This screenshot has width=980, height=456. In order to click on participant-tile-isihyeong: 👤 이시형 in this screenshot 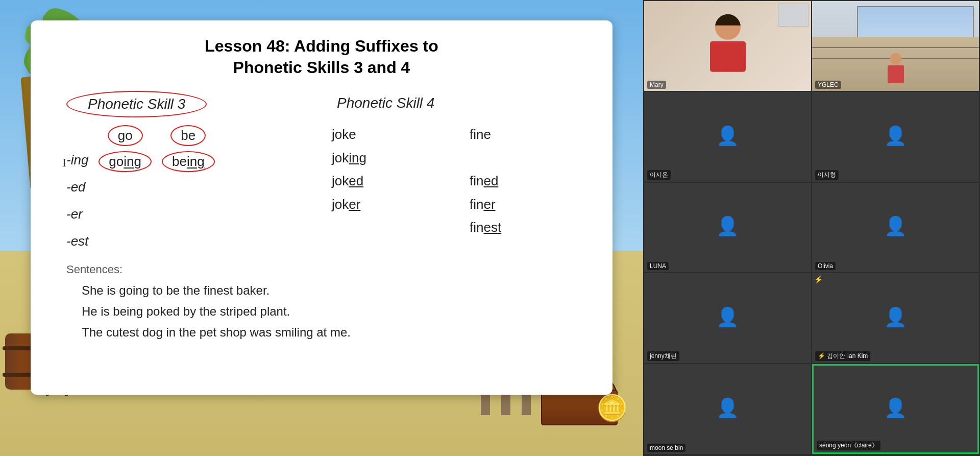, I will do `click(895, 137)`.